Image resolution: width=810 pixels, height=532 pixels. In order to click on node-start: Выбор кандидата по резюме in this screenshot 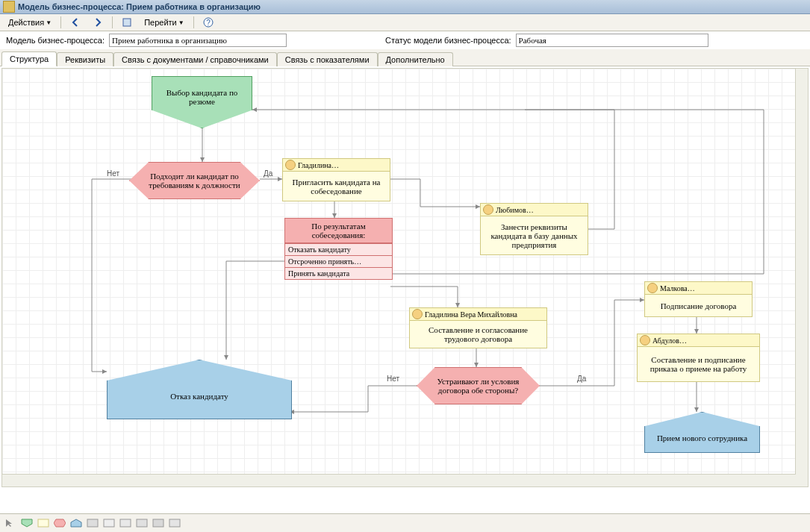, I will do `click(202, 102)`.